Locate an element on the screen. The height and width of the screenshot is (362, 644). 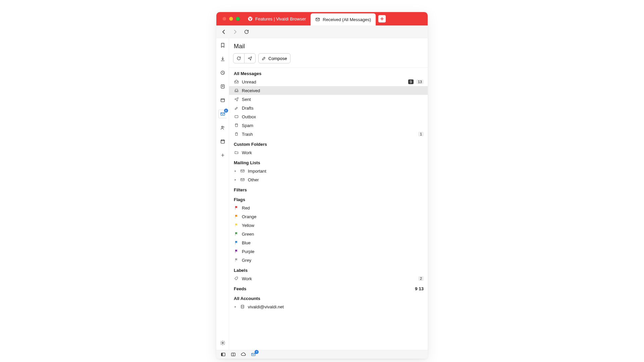
list-label: Important is located at coordinates (336, 171).